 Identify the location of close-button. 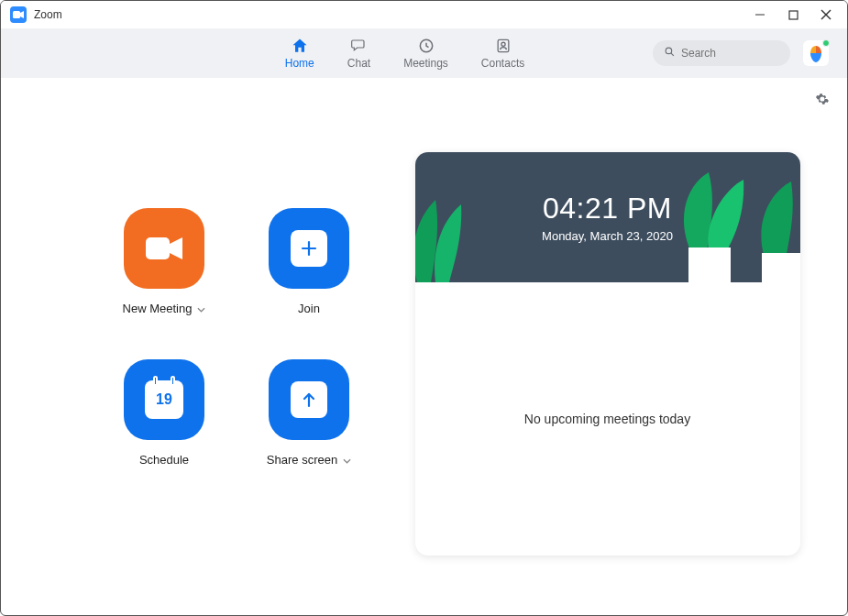
(826, 15).